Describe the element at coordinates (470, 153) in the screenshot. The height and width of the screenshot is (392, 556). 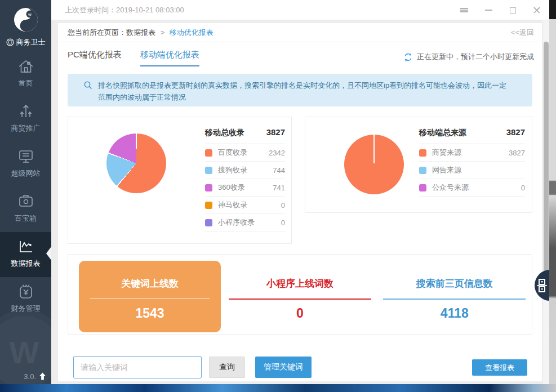
I see `legend-label: 商贸来源` at that location.